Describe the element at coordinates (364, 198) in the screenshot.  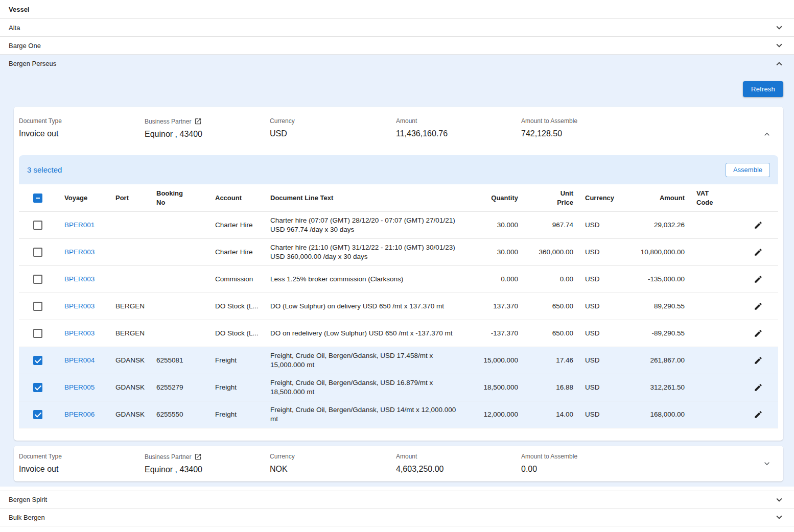
I see `col-header-document-line-text: Document Line Text` at that location.